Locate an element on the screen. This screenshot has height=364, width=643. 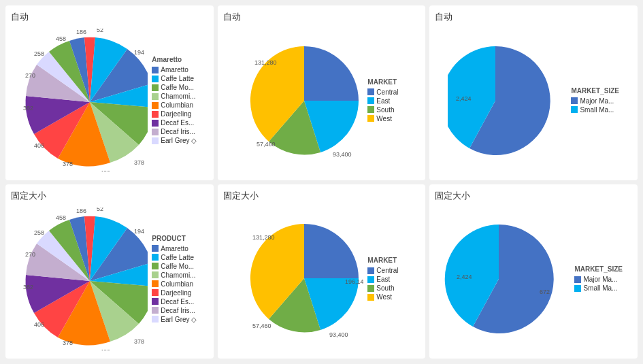
label-458-fixed: 458 is located at coordinates (61, 218).